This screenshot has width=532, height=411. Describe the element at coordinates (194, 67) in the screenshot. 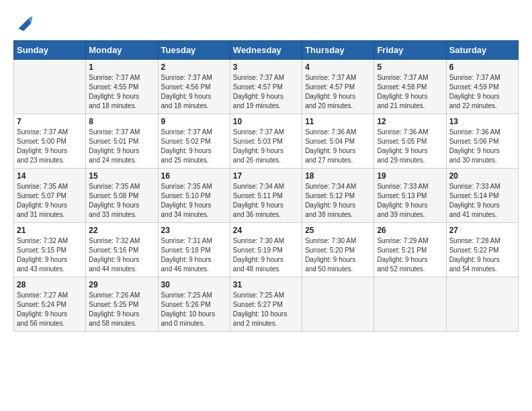

I see `day-number: 2` at that location.